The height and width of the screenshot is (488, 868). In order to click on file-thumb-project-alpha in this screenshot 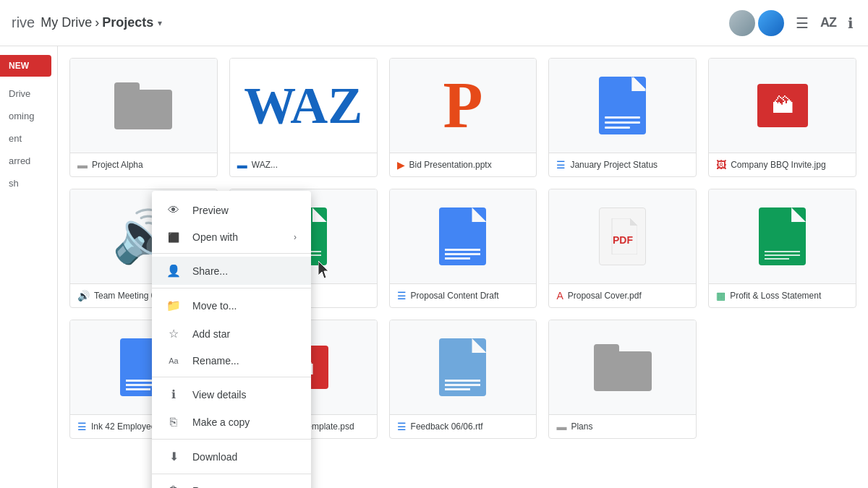, I will do `click(143, 106)`.